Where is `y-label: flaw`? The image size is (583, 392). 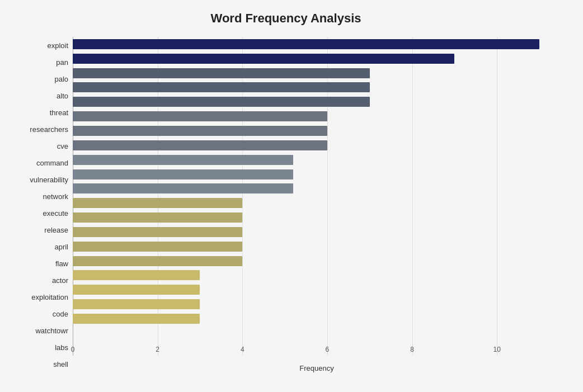
y-label: flaw is located at coordinates (62, 263).